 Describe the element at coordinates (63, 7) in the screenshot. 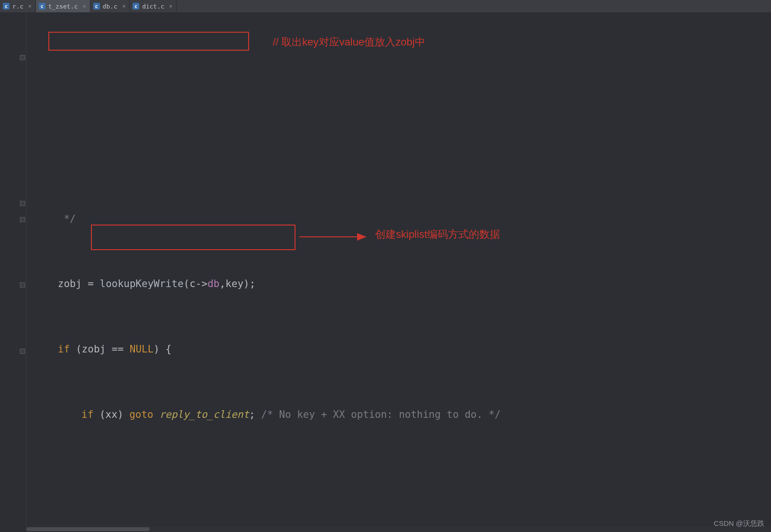

I see `tab-label: t_zset.c` at that location.